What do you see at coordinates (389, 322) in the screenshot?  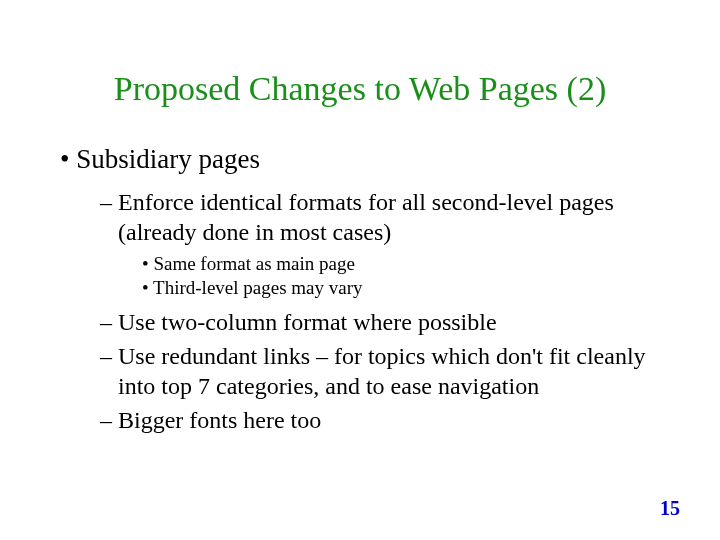 I see `bullet-level2: Use two-column format where possible` at bounding box center [389, 322].